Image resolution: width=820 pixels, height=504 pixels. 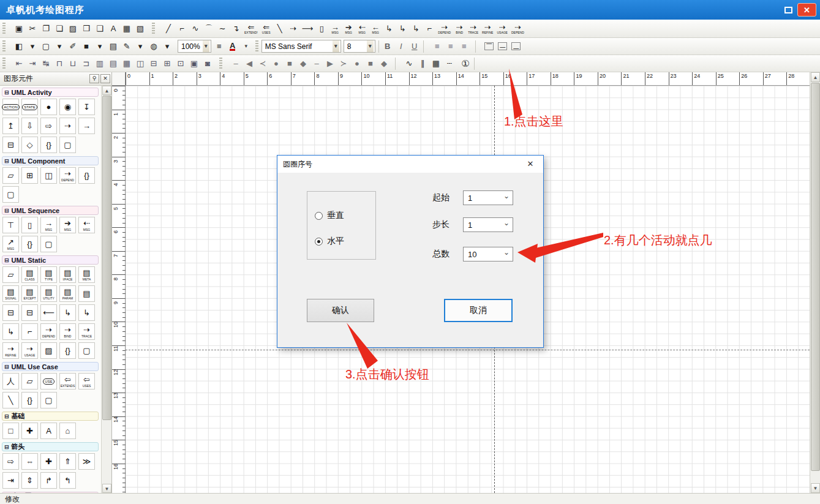 I want to click on shape-item: ⇢BIND, so click(x=67, y=332).